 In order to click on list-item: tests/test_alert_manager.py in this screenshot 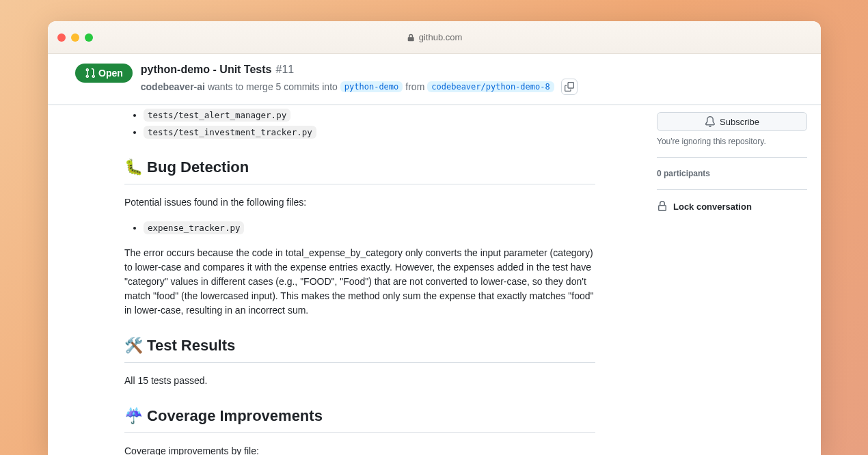, I will do `click(369, 115)`.